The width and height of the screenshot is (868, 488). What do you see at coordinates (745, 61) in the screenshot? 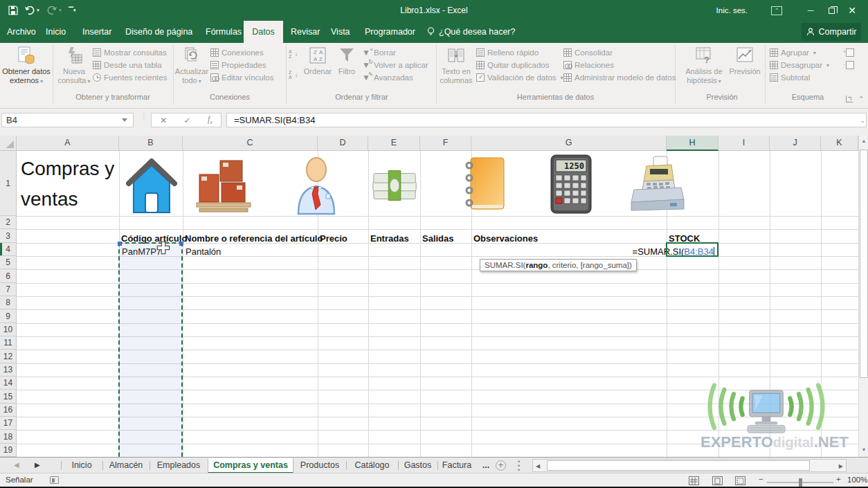
I see `forecast-sheet-button: Previsión` at bounding box center [745, 61].